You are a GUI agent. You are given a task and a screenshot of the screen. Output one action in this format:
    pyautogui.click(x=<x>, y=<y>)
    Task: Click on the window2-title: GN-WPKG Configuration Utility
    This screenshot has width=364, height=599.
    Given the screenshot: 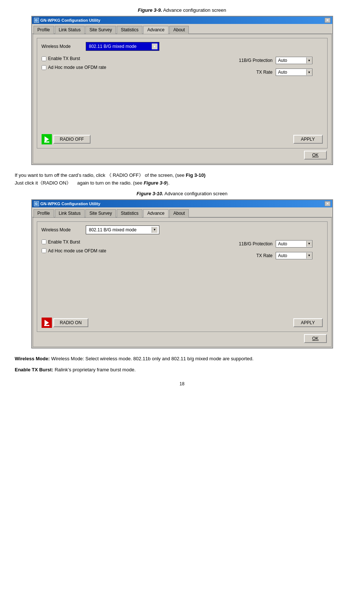 What is the action you would take?
    pyautogui.click(x=71, y=204)
    